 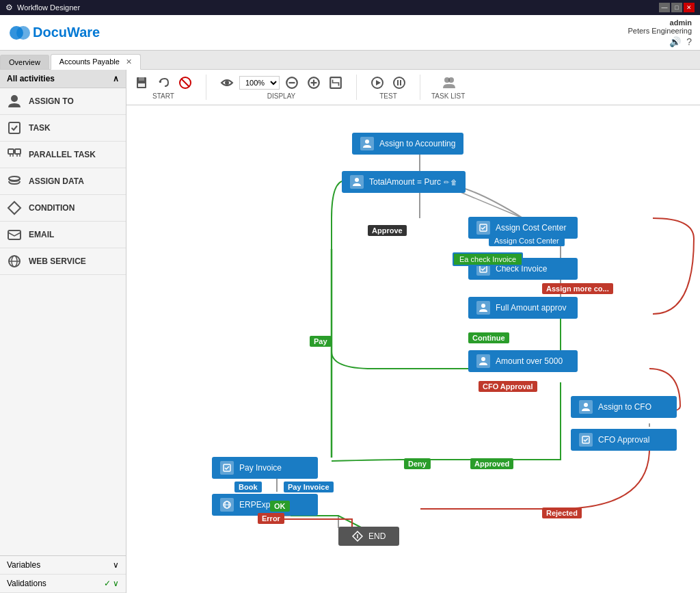 I want to click on label-book: Book, so click(x=248, y=487).